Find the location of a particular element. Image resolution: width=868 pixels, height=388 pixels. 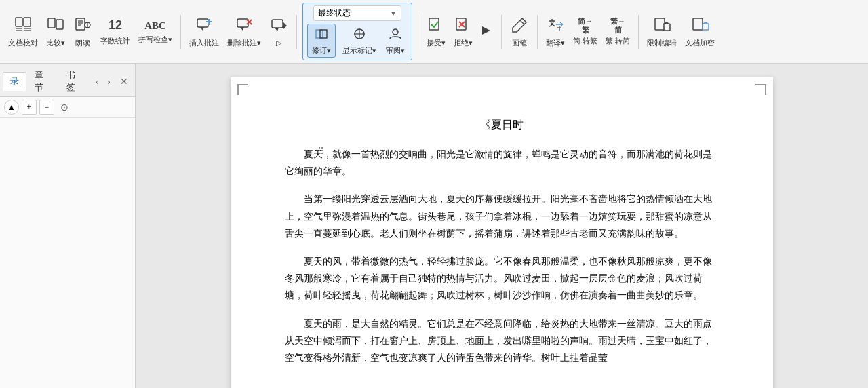

insert-comment-label: 插入批注 is located at coordinates (204, 43).